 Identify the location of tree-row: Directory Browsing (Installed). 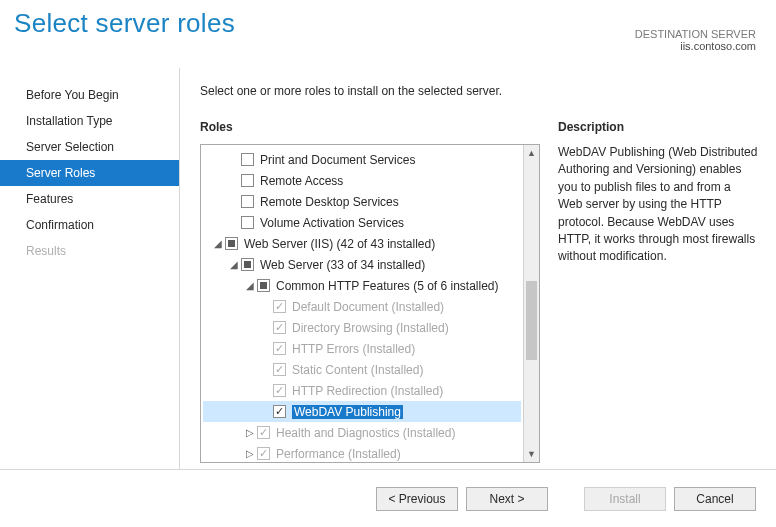
(362, 328).